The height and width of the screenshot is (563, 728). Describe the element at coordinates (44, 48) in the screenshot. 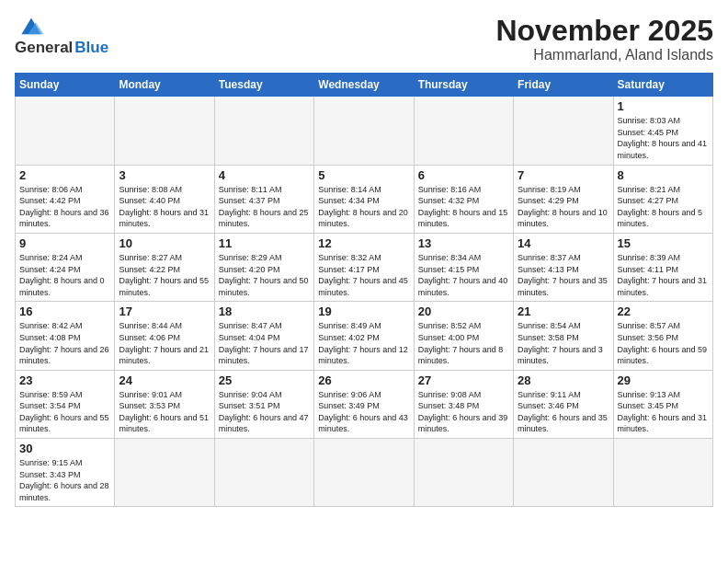

I see `logo-general: General` at that location.